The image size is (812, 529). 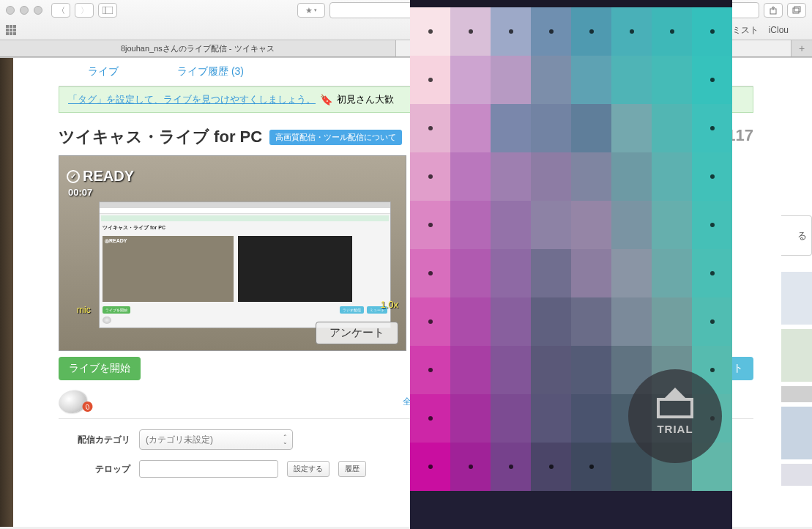 What do you see at coordinates (192, 100) in the screenshot?
I see `notice-tag-link: 「タグ」を設定して、ライブを見つけやすくしましょう。` at bounding box center [192, 100].